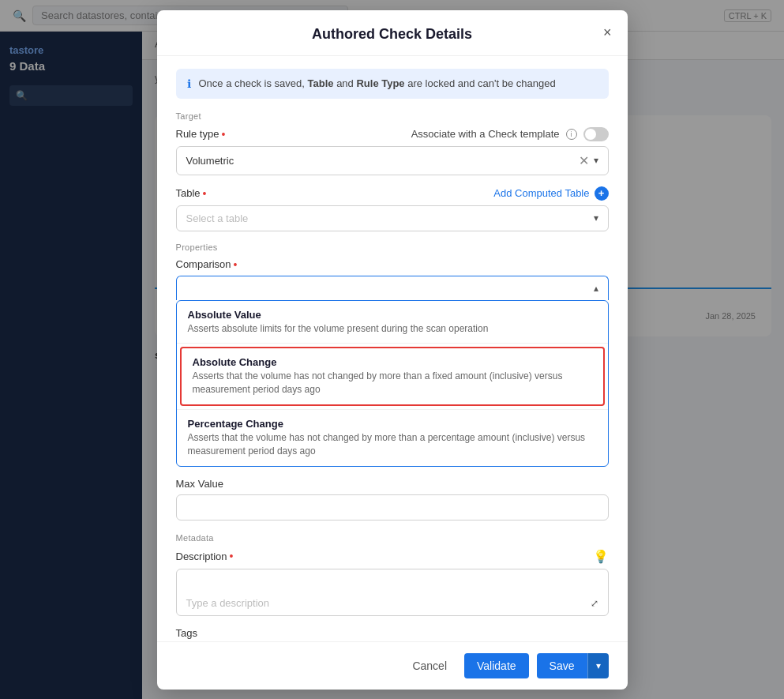 The image size is (784, 699). I want to click on option-percentage-change: Percentage Change Asserts that the volum…, so click(392, 438).